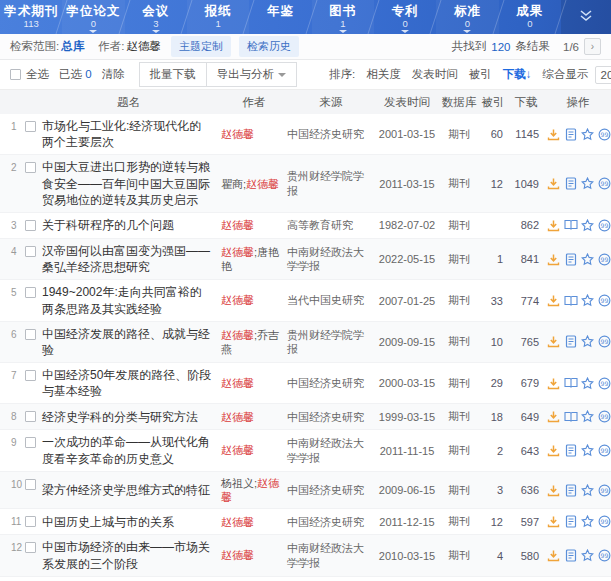 Image resolution: width=611 pixels, height=581 pixels. I want to click on sort-option: 发表时间, so click(435, 74).